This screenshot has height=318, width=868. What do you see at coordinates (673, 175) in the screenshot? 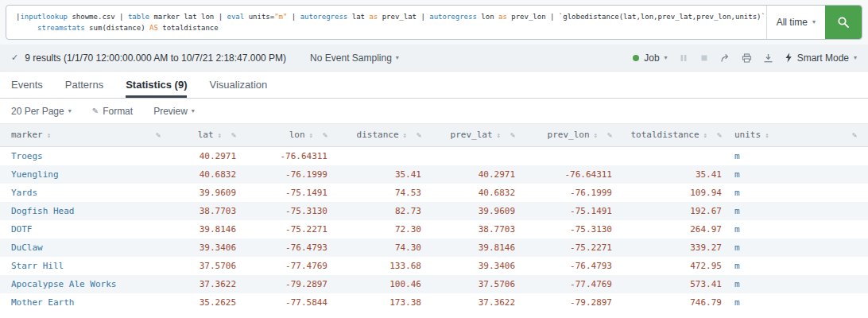
I see `cell-totaldistance: 35.41` at bounding box center [673, 175].